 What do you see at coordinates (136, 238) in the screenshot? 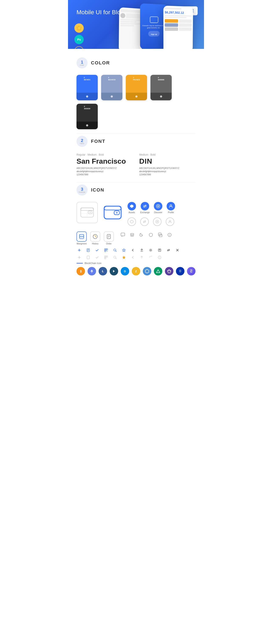
I see `app-icons-row: Mangment History` at bounding box center [136, 238].